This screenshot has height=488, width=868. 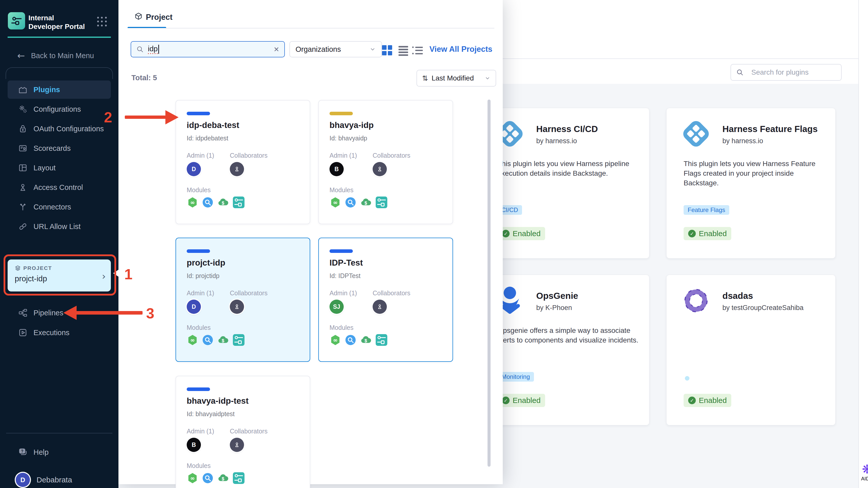 What do you see at coordinates (404, 51) in the screenshot?
I see `list-view-toggle` at bounding box center [404, 51].